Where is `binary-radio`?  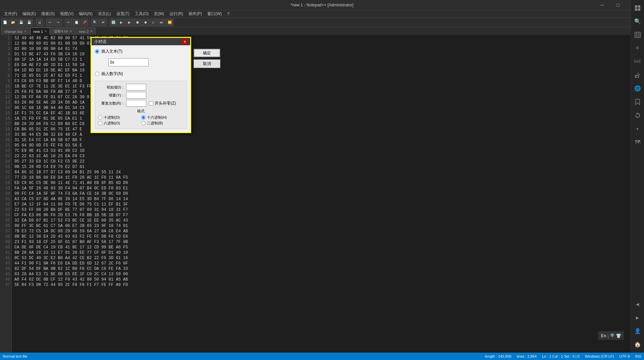
binary-radio is located at coordinates (144, 123).